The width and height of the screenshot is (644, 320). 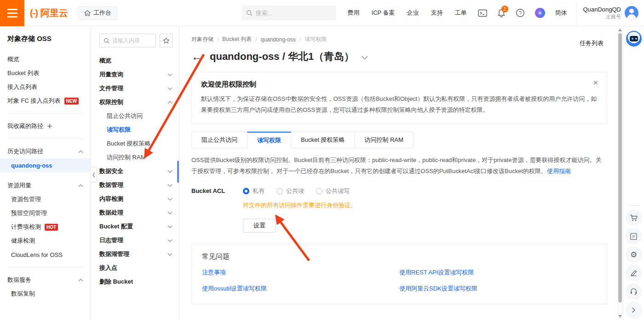 I want to click on bucket-menu-search-input, so click(x=132, y=41).